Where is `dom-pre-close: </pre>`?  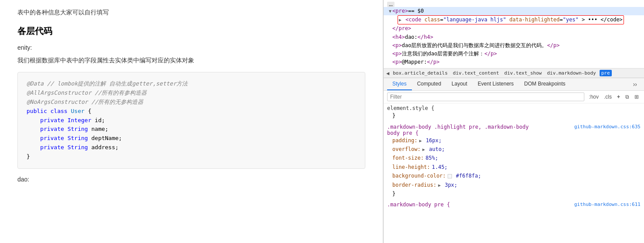
dom-pre-close: </pre> is located at coordinates (514, 29).